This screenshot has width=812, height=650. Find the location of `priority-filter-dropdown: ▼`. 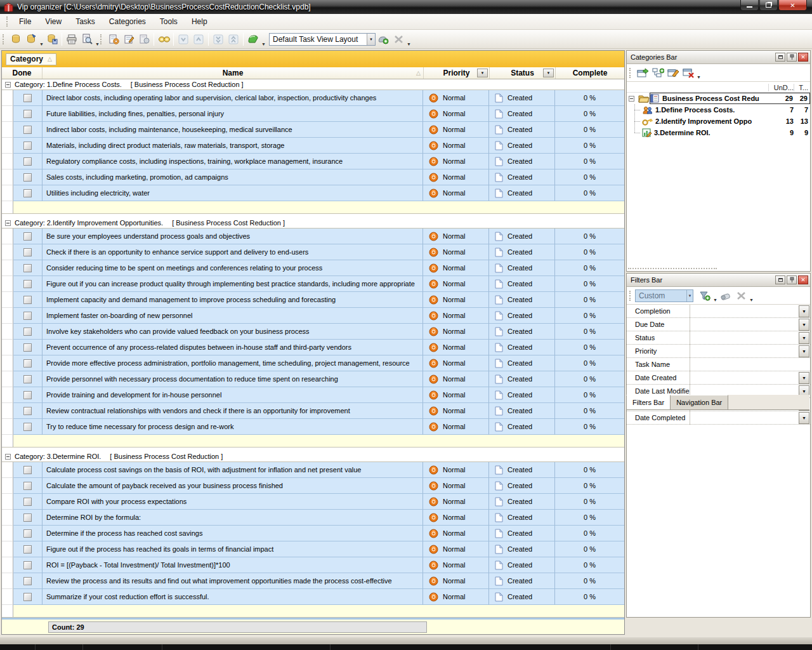

priority-filter-dropdown: ▼ is located at coordinates (482, 73).